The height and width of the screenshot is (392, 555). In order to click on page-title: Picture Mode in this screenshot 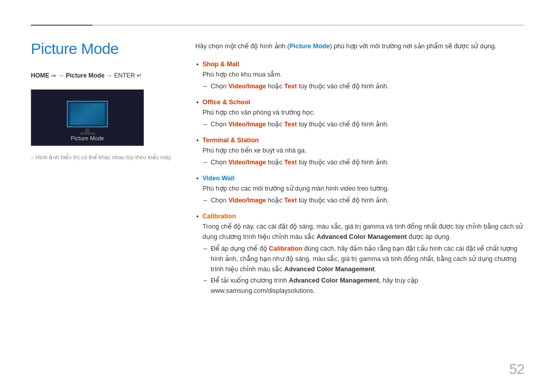, I will do `click(103, 49)`.